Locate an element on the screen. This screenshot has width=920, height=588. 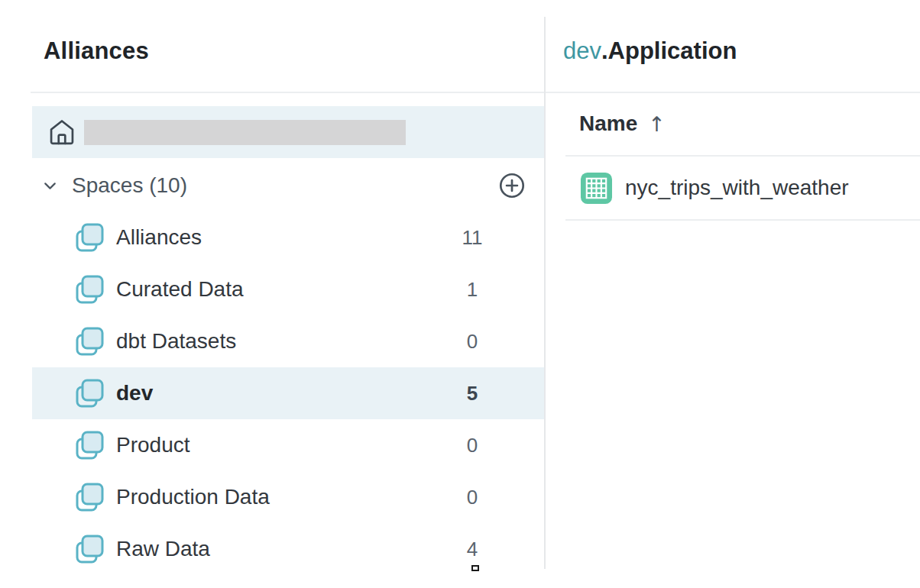
space-label: dbt Datasets is located at coordinates (176, 341).